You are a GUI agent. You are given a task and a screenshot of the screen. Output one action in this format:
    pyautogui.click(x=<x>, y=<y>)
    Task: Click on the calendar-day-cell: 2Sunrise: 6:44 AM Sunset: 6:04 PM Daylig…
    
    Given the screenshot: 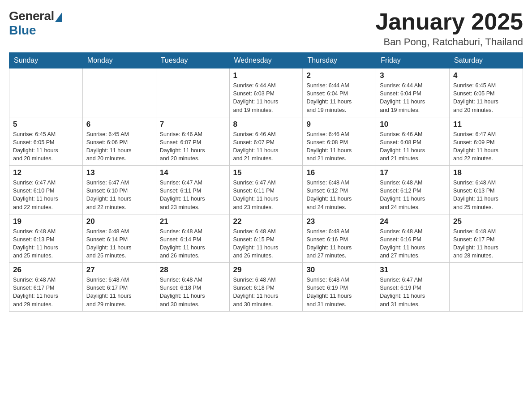 What is the action you would take?
    pyautogui.click(x=339, y=93)
    